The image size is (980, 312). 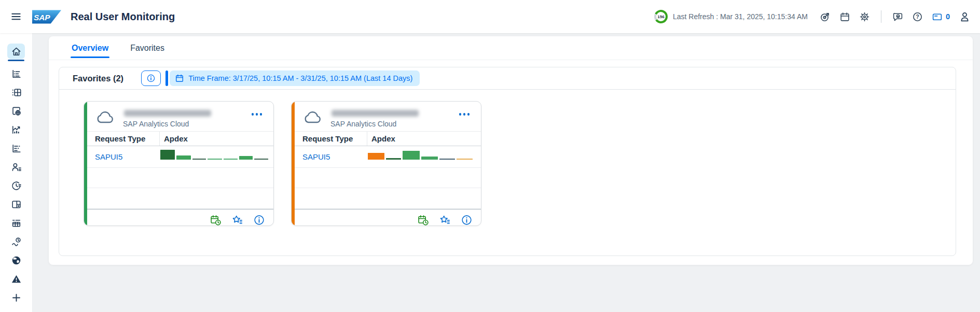 I want to click on favorites-header: Favorites (2) Time Frame: 3/17/25, 10:15…, so click(x=507, y=79).